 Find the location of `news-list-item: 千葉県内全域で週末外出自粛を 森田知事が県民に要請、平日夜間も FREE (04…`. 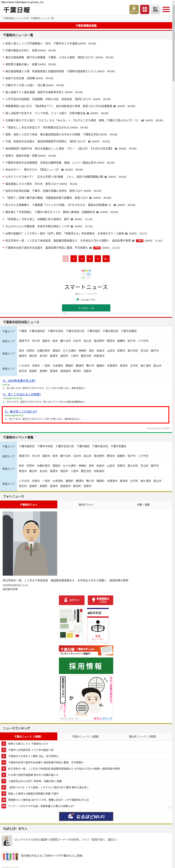

news-list-item: 千葉県内全域で週末外出自粛を 森田知事が県民に要請、平日夜間も FREE (04… is located at coordinates (86, 248).